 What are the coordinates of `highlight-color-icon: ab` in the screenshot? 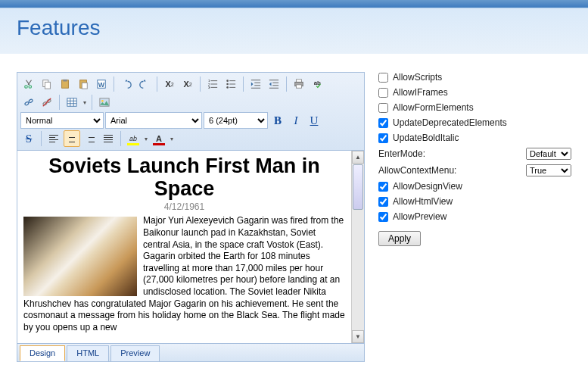 It's located at (133, 139).